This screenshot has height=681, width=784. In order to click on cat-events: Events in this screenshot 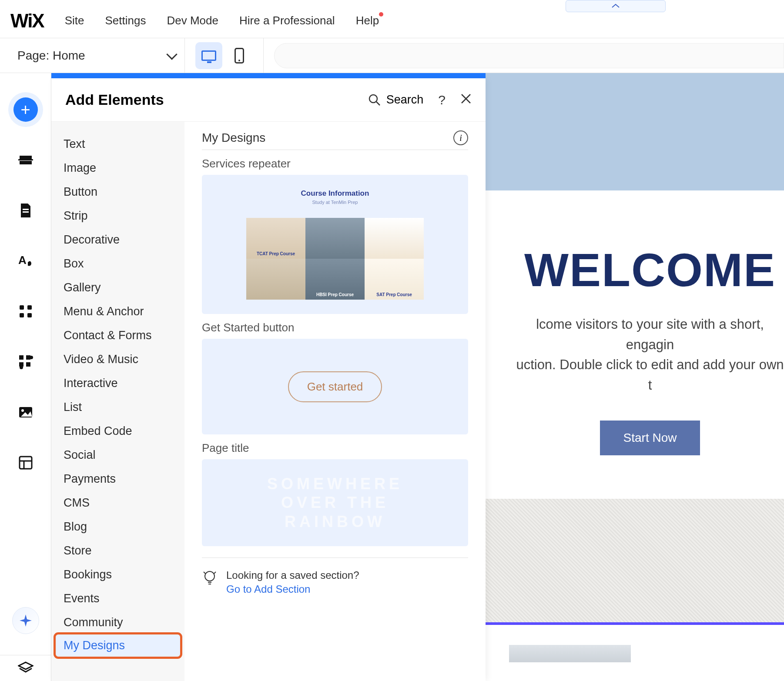, I will do `click(118, 598)`.